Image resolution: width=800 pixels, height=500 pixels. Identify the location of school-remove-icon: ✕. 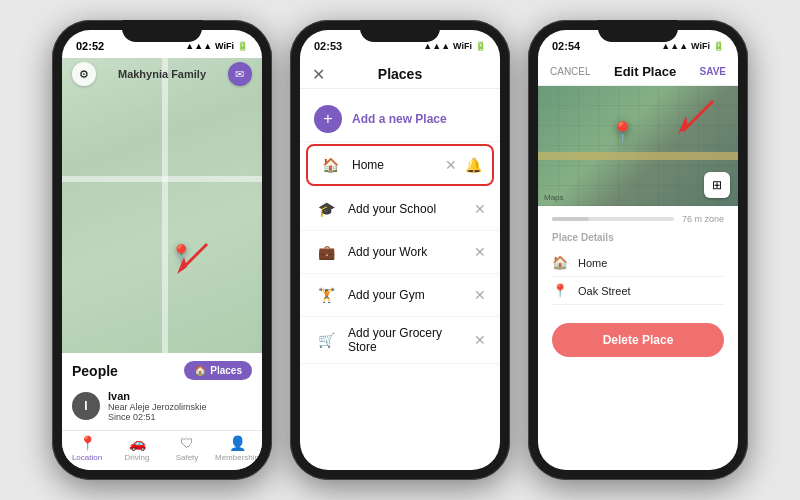
(480, 209).